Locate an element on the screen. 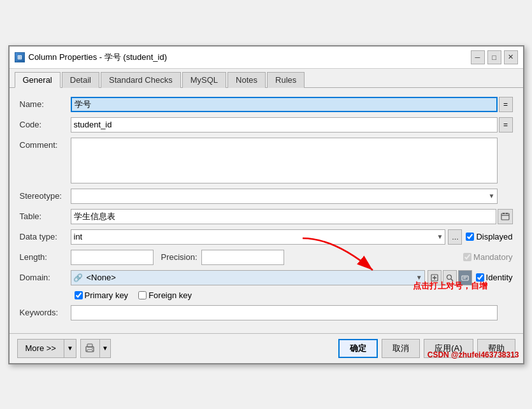 This screenshot has height=409, width=532. name-row: Name: = is located at coordinates (266, 104).